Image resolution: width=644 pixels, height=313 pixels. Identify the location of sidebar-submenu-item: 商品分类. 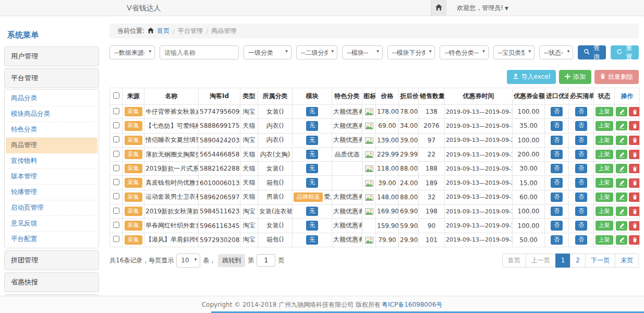
(52, 99).